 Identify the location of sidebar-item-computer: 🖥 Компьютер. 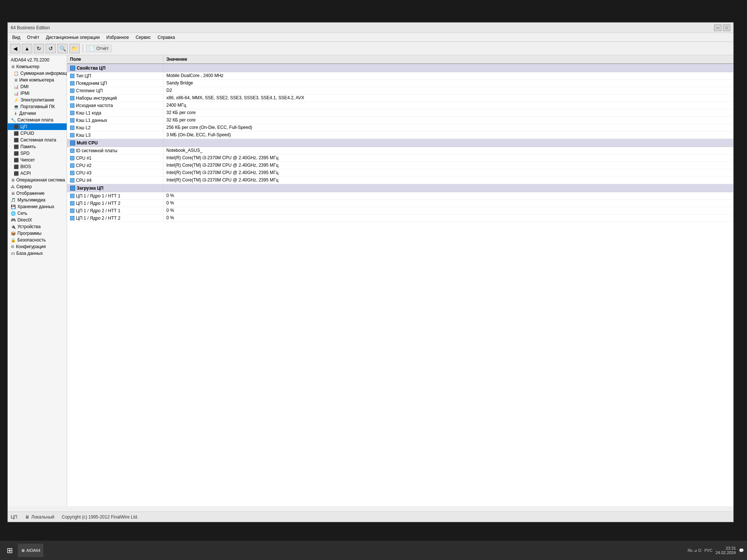
(37, 67).